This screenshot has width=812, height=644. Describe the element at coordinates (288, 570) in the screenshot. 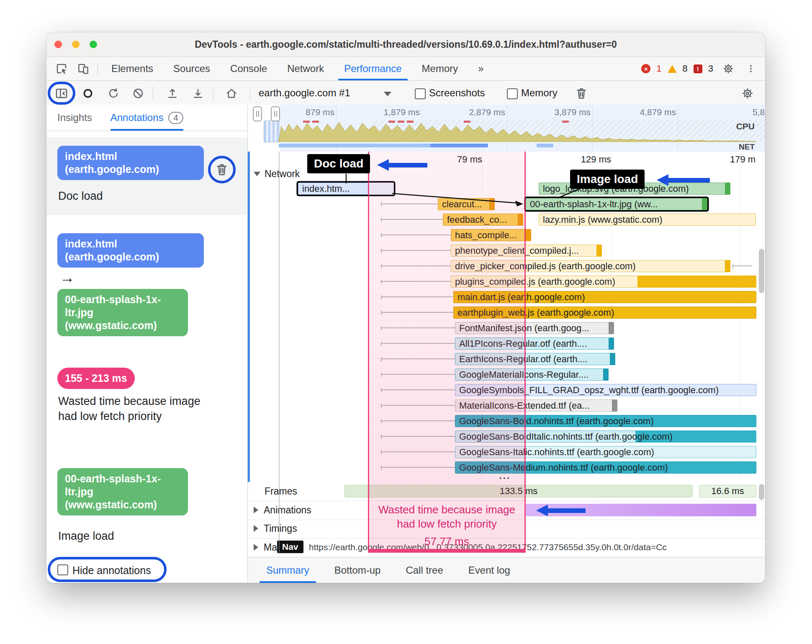

I see `tab-summary: Summary` at that location.